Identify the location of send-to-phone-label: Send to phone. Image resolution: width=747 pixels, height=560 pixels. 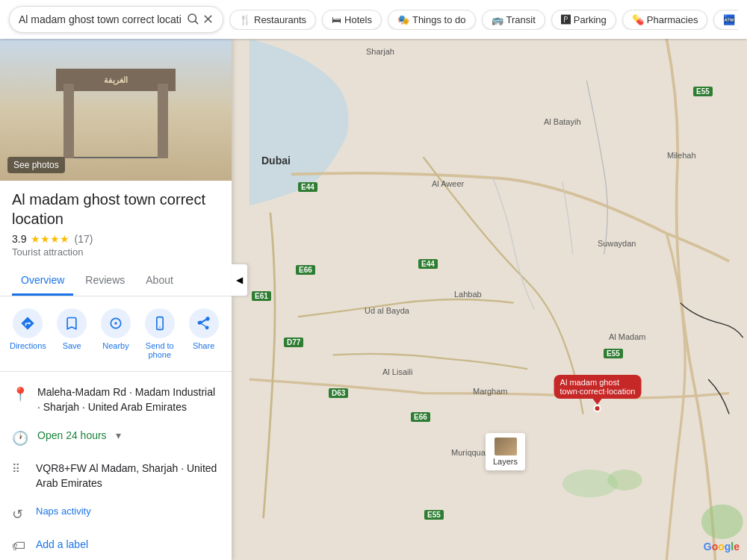
(160, 350).